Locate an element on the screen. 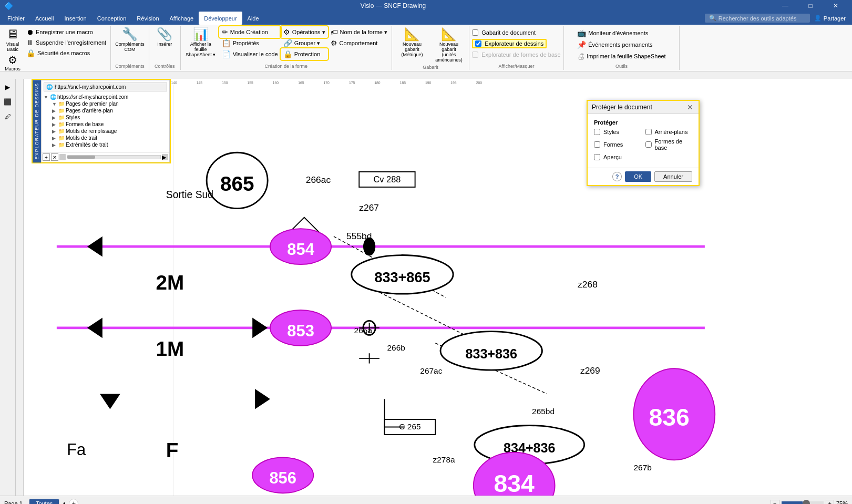 This screenshot has width=852, height=504. share-button: 👤 Partager is located at coordinates (830, 18).